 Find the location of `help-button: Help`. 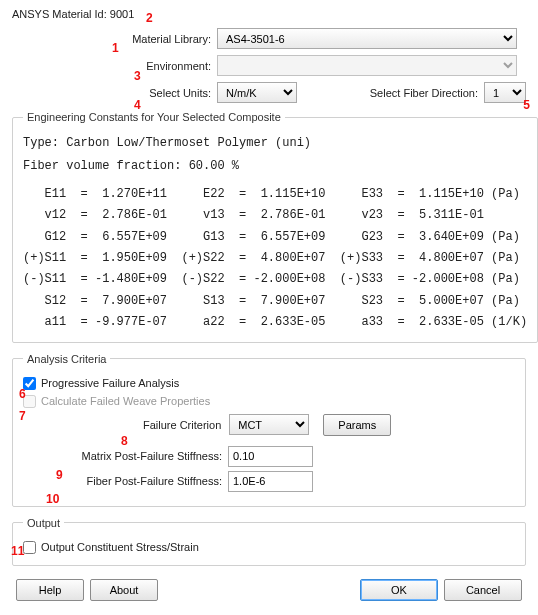

help-button: Help is located at coordinates (50, 590).